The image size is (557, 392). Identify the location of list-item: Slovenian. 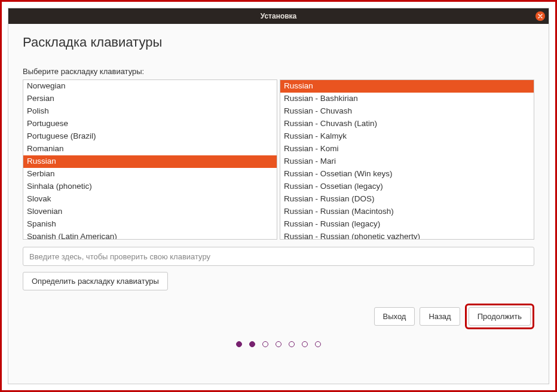
(150, 212).